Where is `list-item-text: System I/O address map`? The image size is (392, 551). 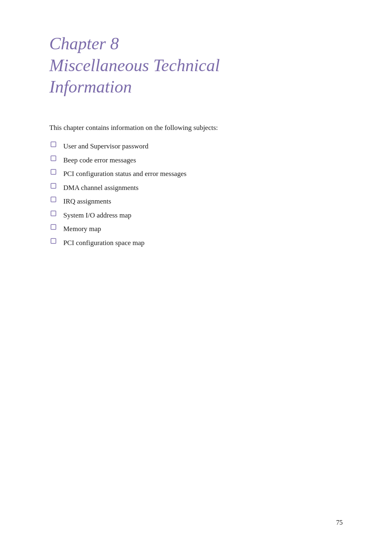
list-item-text: System I/O address map is located at coordinates (97, 215).